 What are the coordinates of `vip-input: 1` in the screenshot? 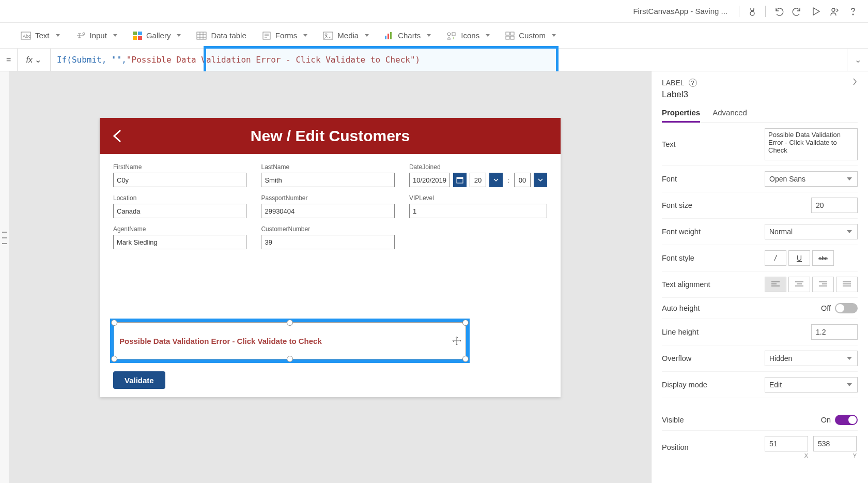 It's located at (478, 211).